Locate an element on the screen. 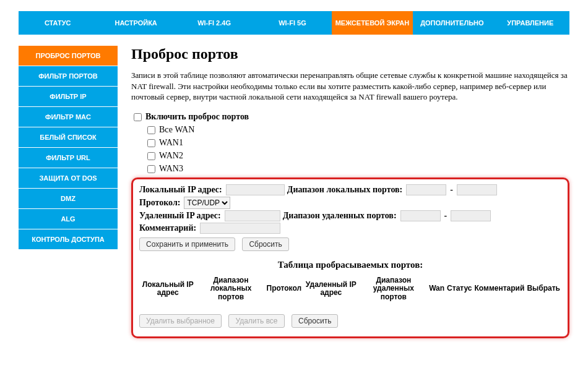 The image size is (588, 376). enable-port-forwarding-checkbox is located at coordinates (137, 118).